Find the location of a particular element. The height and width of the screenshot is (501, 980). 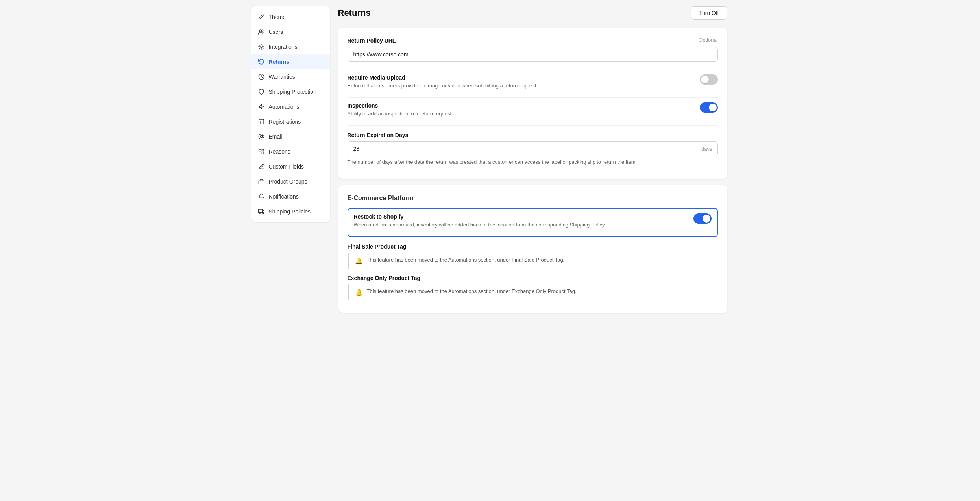

final-sale-label: Final Sale Product Tag is located at coordinates (533, 247).